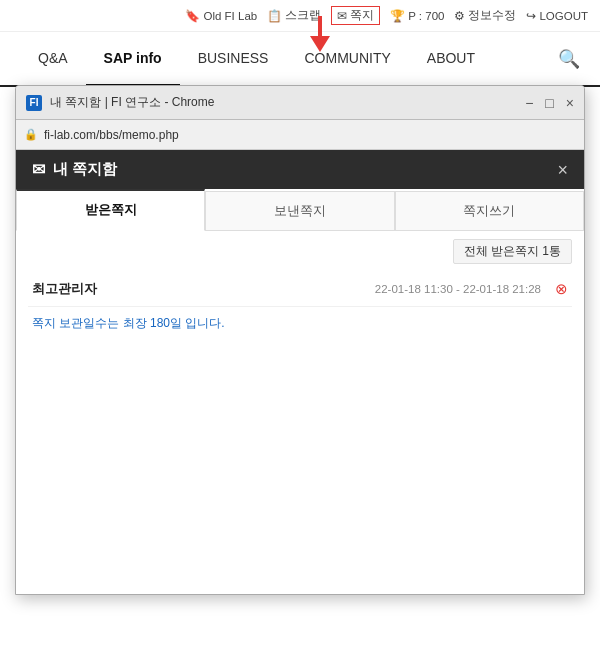 This screenshot has width=600, height=647. I want to click on bookmark-icon: 🔖, so click(192, 16).